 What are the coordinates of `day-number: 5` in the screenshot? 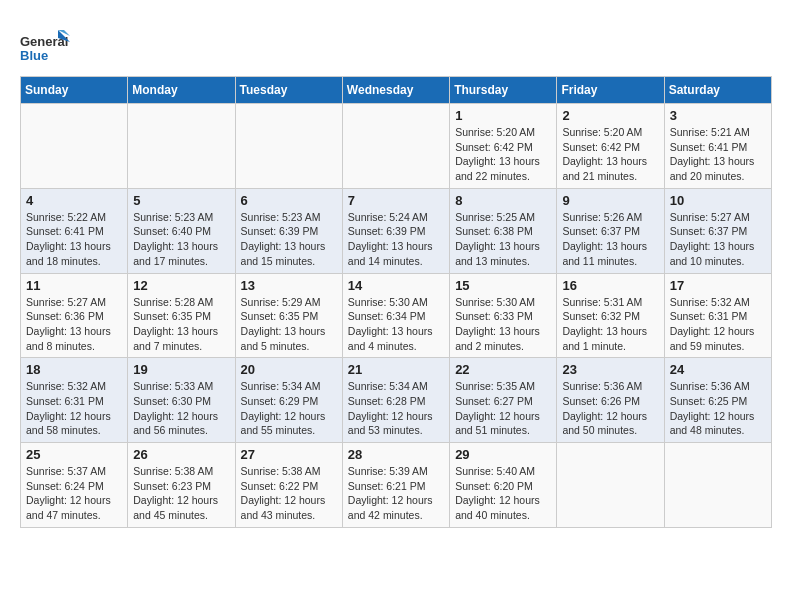 It's located at (181, 200).